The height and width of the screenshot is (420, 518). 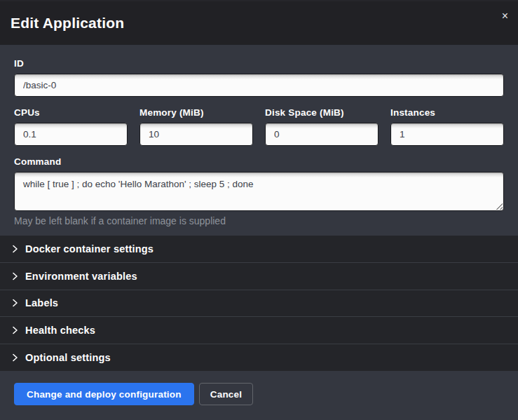 I want to click on modal-footer: Change and deploy configuration Cancel, so click(x=259, y=395).